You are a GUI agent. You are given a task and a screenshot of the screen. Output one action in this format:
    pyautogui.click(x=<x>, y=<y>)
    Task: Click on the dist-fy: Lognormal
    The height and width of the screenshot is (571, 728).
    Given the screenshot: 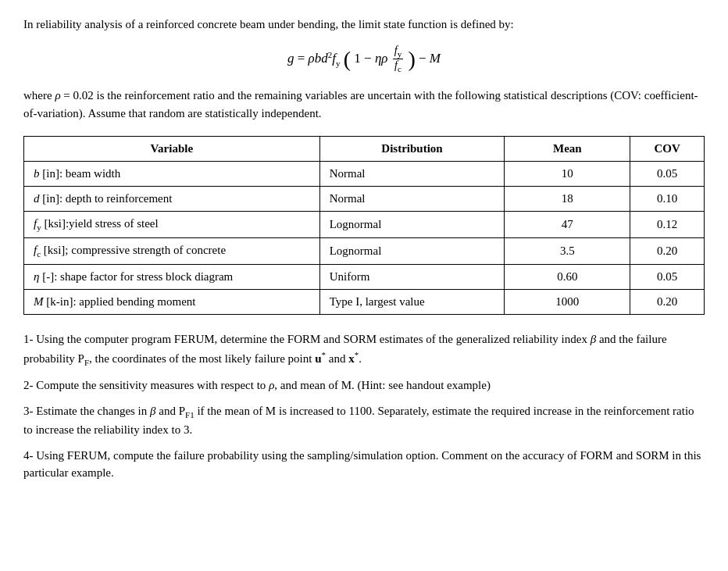 What is the action you would take?
    pyautogui.click(x=412, y=225)
    